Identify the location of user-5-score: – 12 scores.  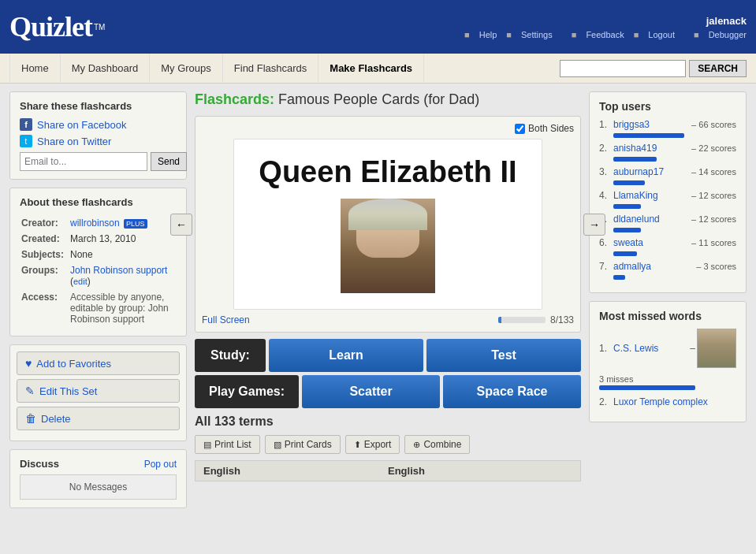
(714, 219).